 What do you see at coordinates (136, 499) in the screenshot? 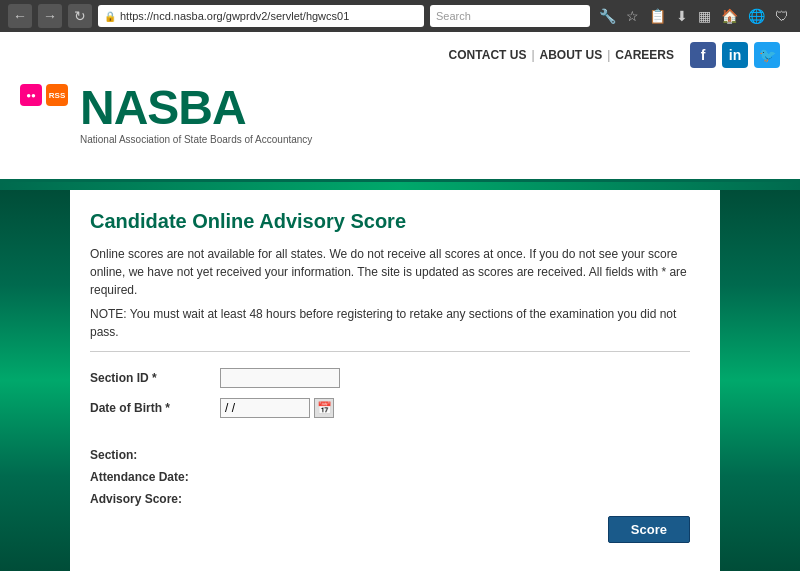
I see `advisory-result-label: Advisory Score:` at bounding box center [136, 499].